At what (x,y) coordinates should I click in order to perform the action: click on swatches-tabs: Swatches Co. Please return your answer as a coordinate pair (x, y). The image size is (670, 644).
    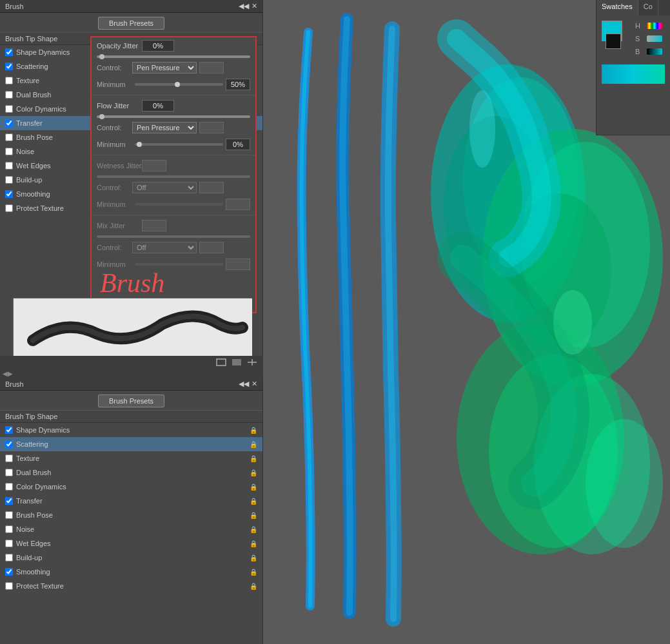
    Looking at the image, I should click on (633, 8).